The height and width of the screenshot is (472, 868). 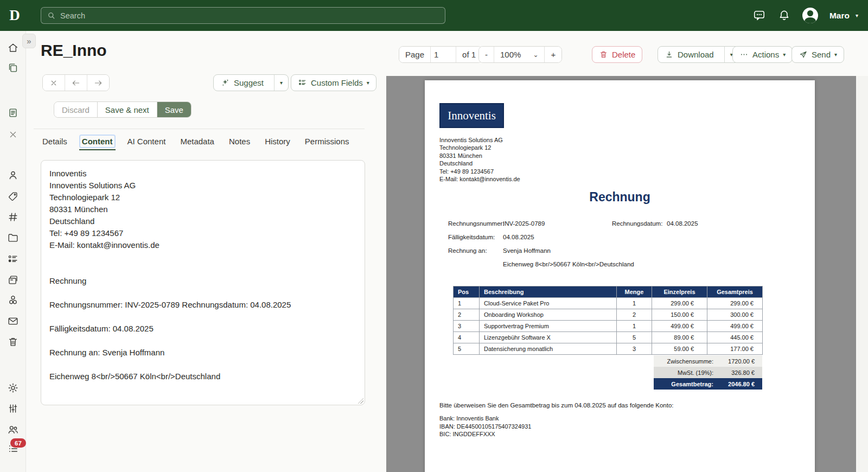 I want to click on previous-document-button, so click(x=76, y=82).